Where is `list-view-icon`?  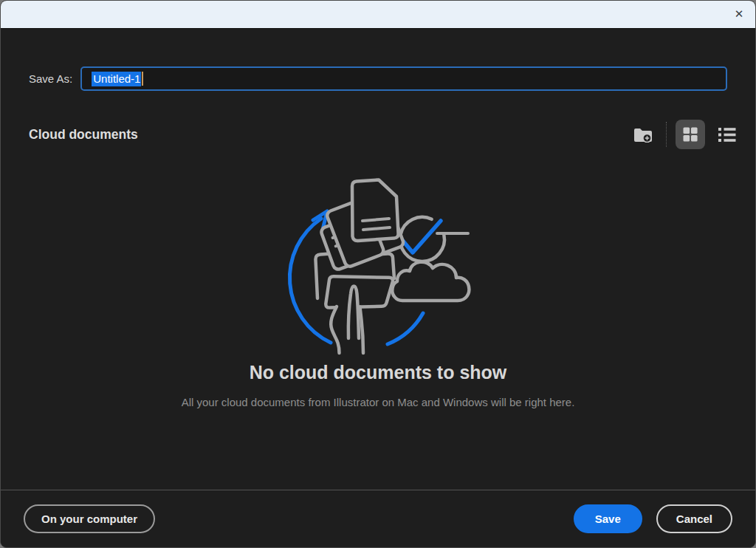
list-view-icon is located at coordinates (727, 134).